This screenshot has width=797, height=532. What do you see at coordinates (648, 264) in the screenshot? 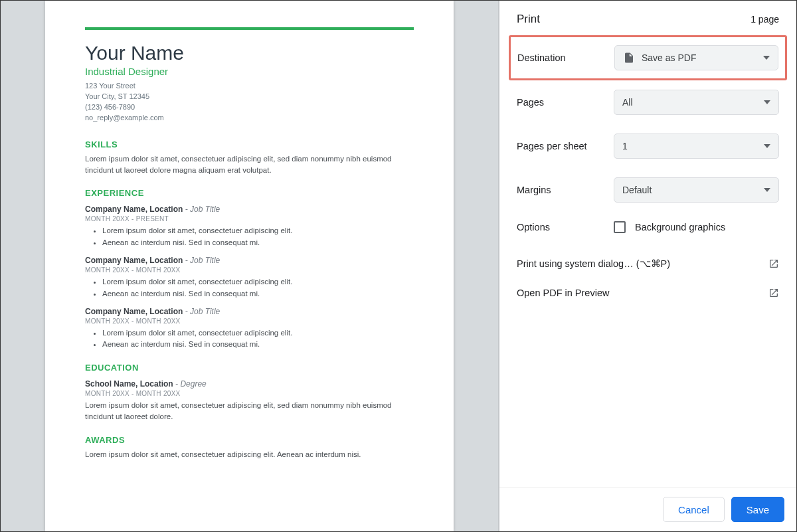
I see `system-dialog-link: Print using system dialog… (⌥⌘P)` at bounding box center [648, 264].